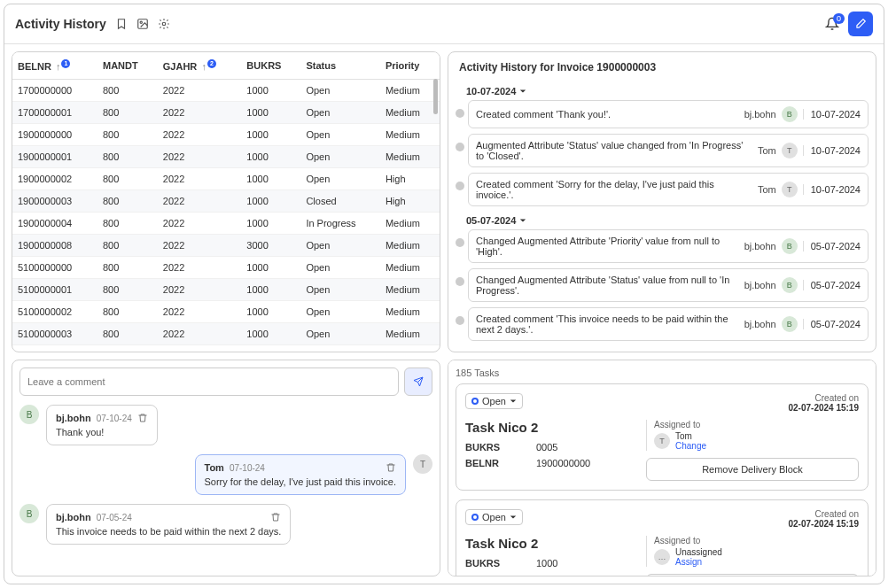  What do you see at coordinates (55, 112) in the screenshot?
I see `cell: 1700000001` at bounding box center [55, 112].